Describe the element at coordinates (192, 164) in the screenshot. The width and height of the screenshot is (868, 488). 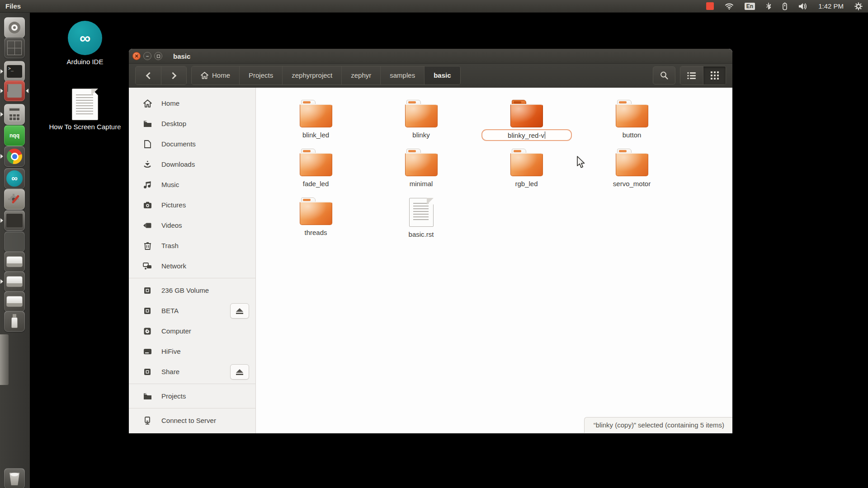
I see `sidebar-item-downloads: Downloads` at that location.